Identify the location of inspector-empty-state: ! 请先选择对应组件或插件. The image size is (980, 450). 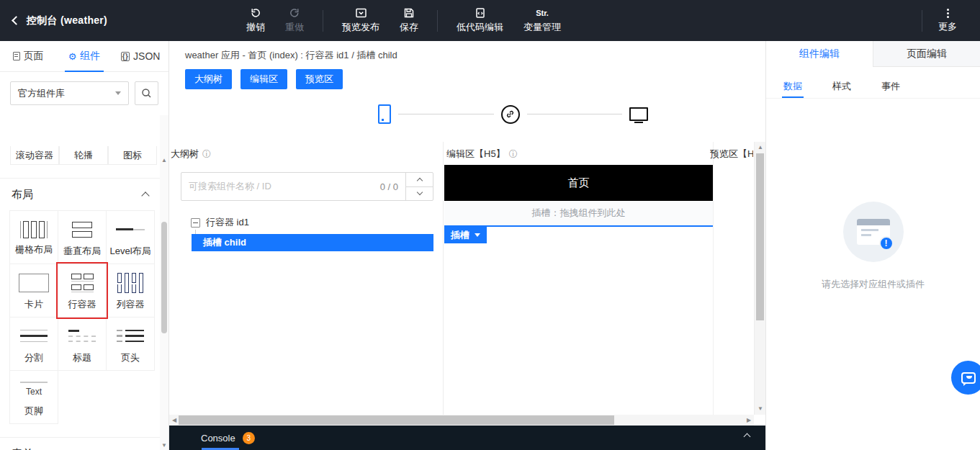
(873, 246).